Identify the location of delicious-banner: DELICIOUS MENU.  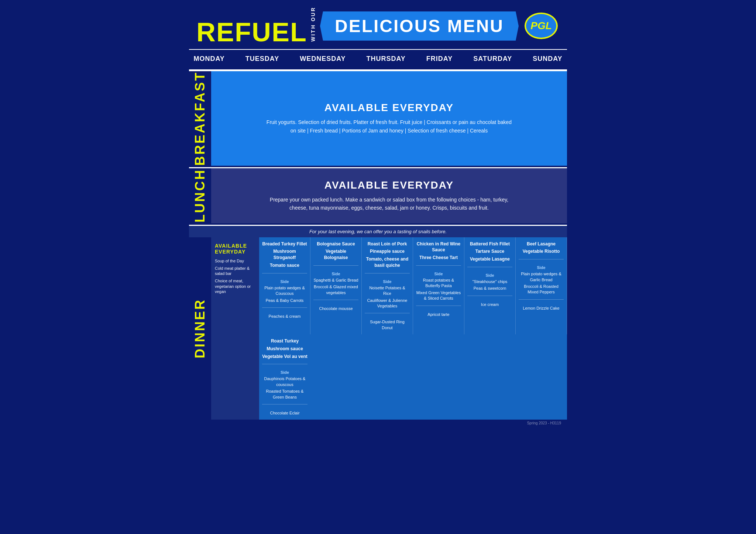
(419, 26).